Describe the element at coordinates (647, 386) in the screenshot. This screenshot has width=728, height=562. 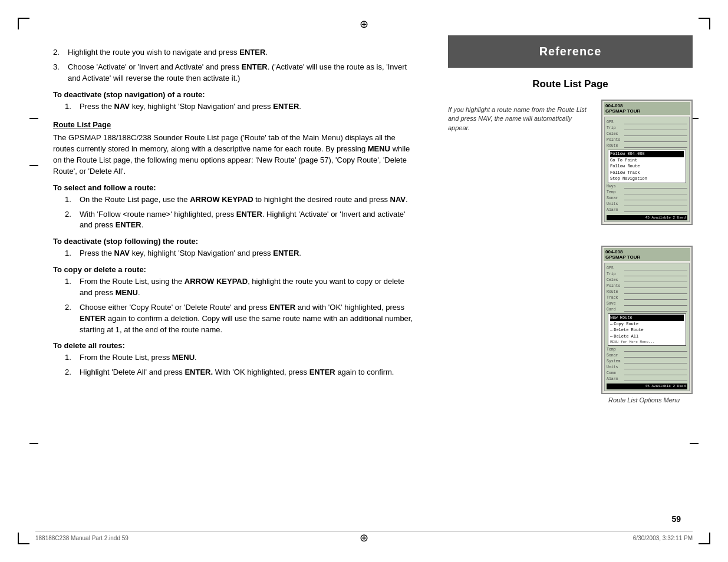
I see `gps-bottom-bar-2: 45 Available 2 Used` at that location.